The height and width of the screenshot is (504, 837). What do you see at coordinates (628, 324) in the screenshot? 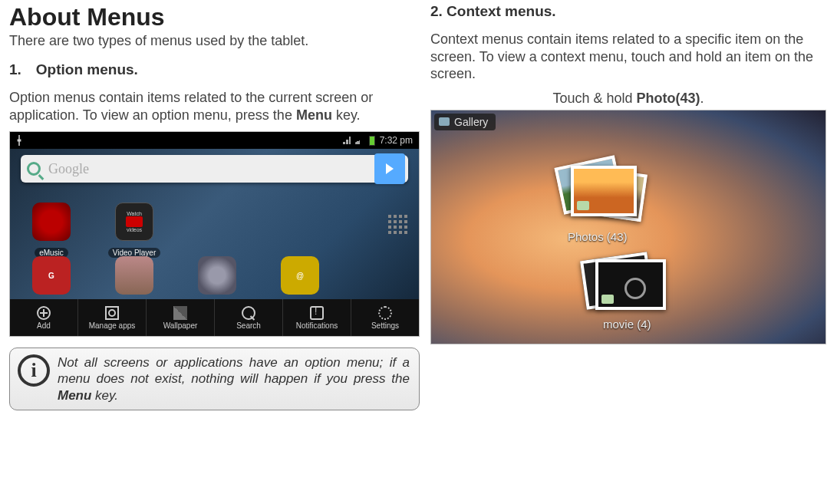
I see `movies-stack-label: movie (4)` at bounding box center [628, 324].